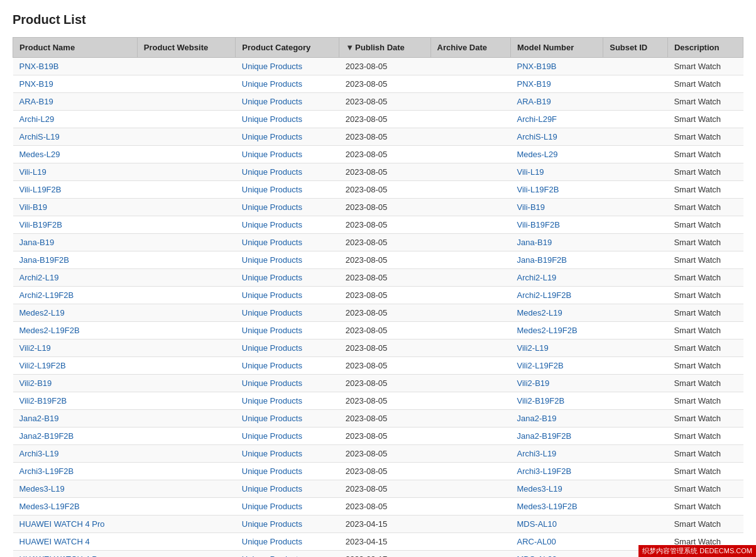 This screenshot has height=557, width=756. What do you see at coordinates (45, 260) in the screenshot?
I see `productName-link: Jana-B19F2B` at bounding box center [45, 260].